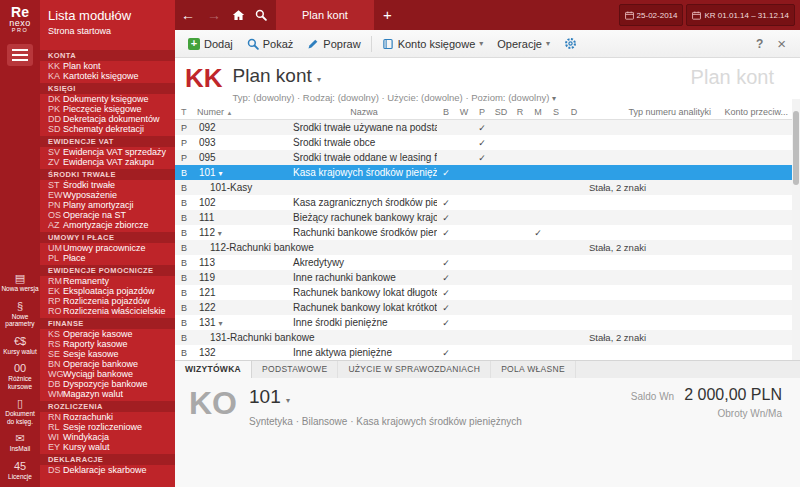  What do you see at coordinates (20, 376) in the screenshot?
I see `rail-item: 00Różnice kursowe` at bounding box center [20, 376].